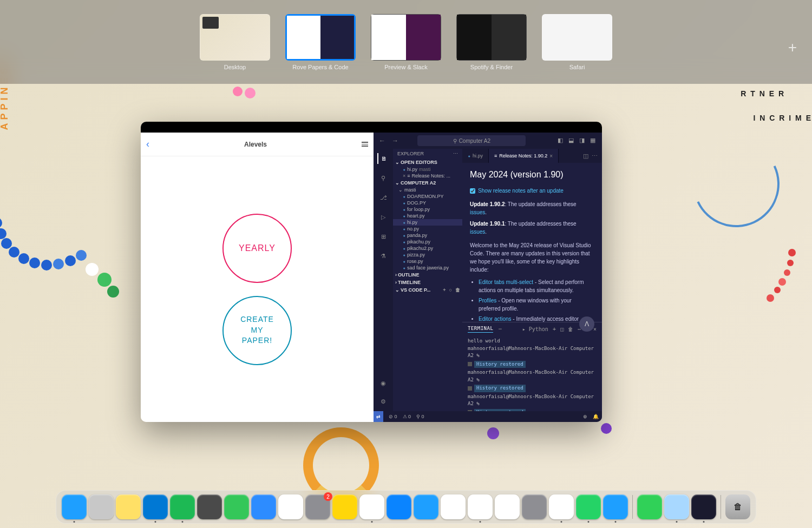 The width and height of the screenshot is (812, 528). I want to click on yearly-button: YEARLY, so click(257, 248).